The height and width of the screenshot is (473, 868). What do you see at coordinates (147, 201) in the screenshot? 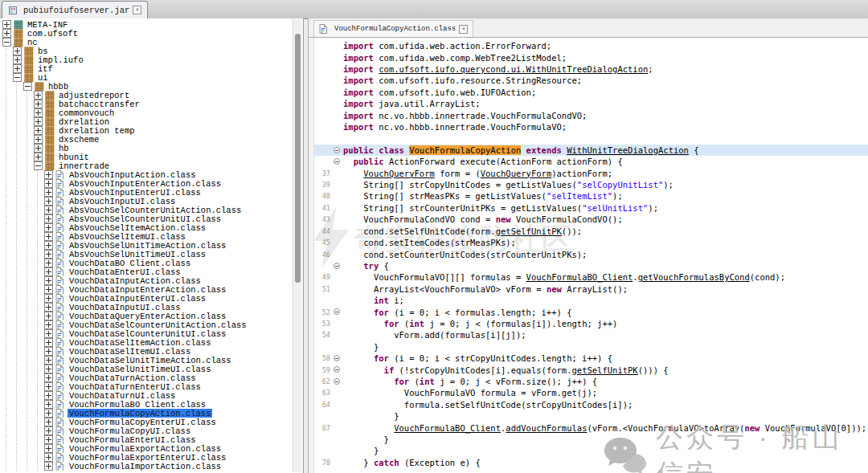
I see `tree-item: AbsVouchInputUI.class` at bounding box center [147, 201].